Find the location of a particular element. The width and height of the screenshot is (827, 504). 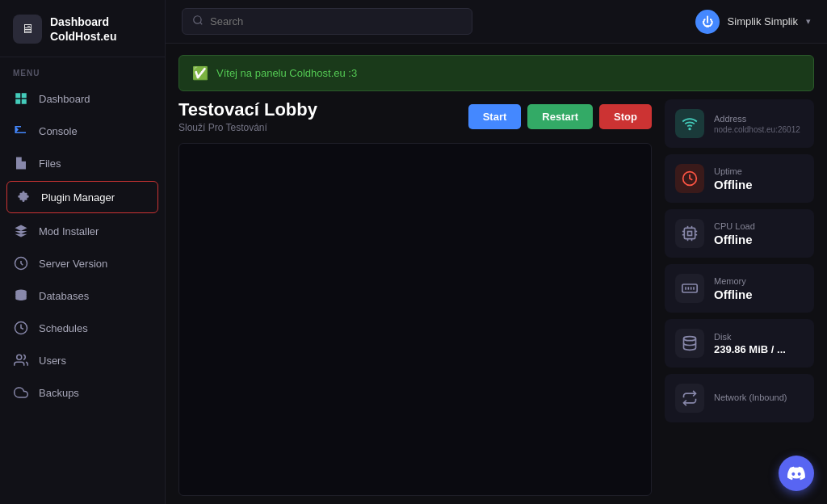

server-title-block: Testovací Lobby Slouží Pro Testování is located at coordinates (248, 116).